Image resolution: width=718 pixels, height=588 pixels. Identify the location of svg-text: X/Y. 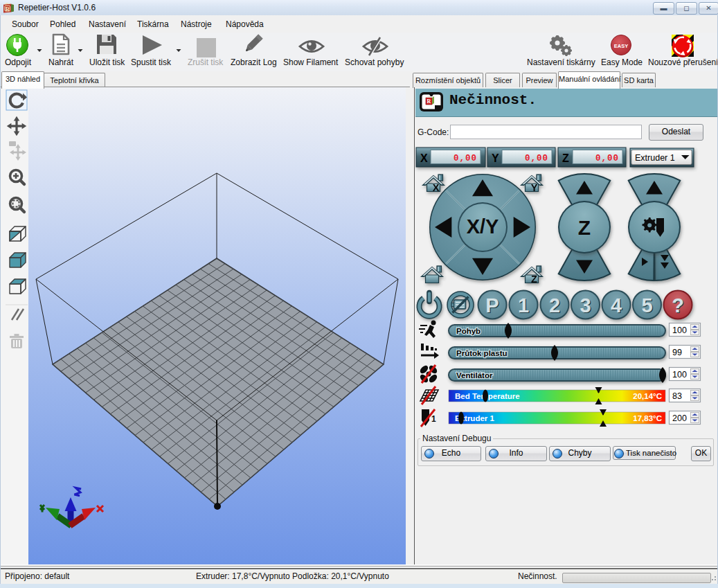
(483, 226).